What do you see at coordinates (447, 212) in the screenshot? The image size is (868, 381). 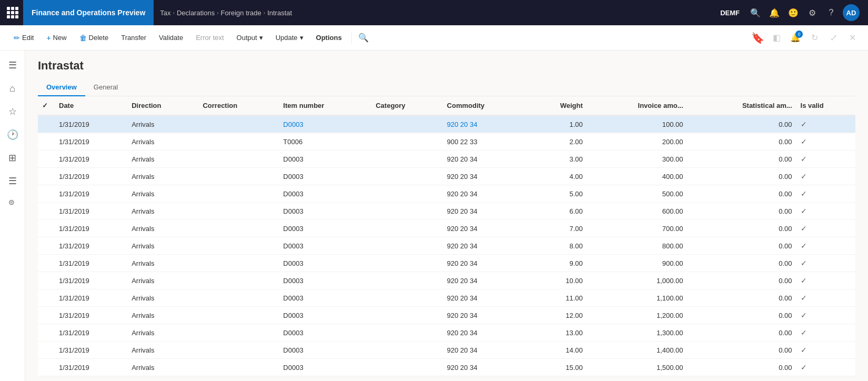 I see `table-row: 1/31/2019 Arrivals D0003 920 20 34 6.00 …` at bounding box center [447, 212].